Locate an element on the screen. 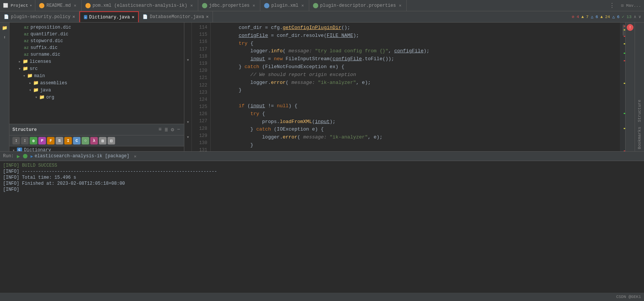  project-panel: az preposition.dic az quantifier.dic az … is located at coordinates (97, 73).